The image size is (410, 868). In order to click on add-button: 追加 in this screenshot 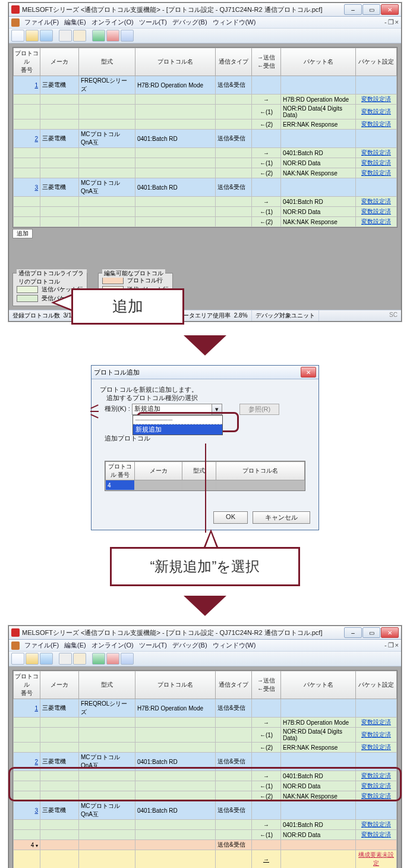, I will do `click(23, 234)`.